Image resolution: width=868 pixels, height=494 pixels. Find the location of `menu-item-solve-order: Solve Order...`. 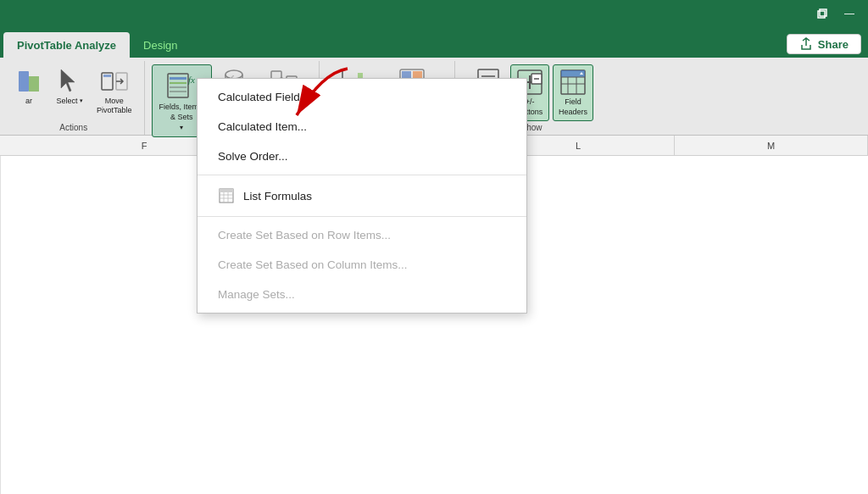

menu-item-solve-order: Solve Order... is located at coordinates (362, 156).